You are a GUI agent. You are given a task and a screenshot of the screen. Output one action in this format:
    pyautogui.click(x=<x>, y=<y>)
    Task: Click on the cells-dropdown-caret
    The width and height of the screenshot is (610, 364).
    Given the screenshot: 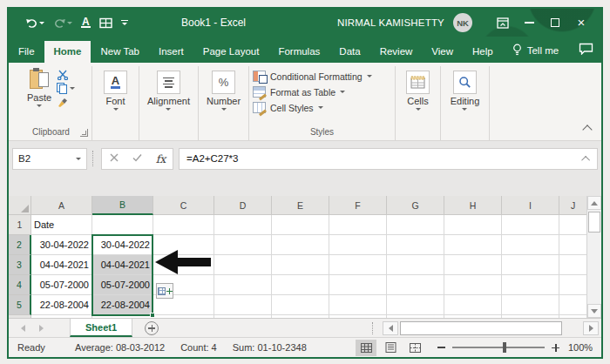 What is the action you would take?
    pyautogui.click(x=418, y=110)
    